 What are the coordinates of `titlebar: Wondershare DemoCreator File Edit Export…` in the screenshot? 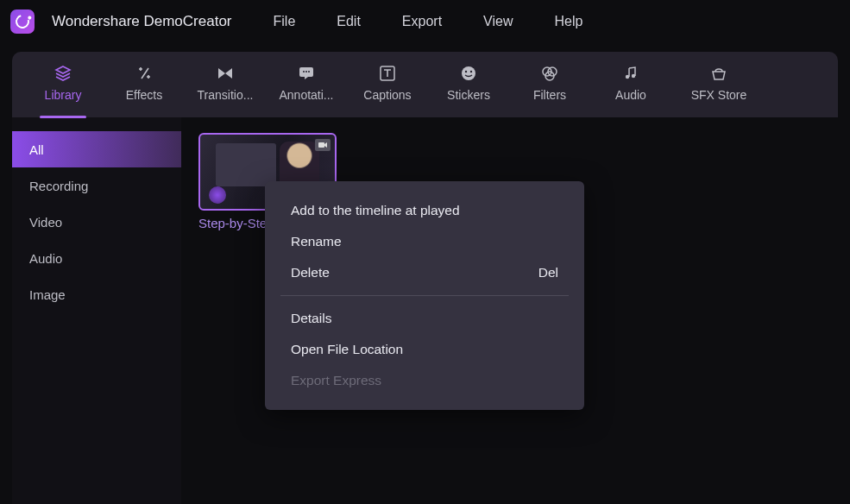 It's located at (425, 22).